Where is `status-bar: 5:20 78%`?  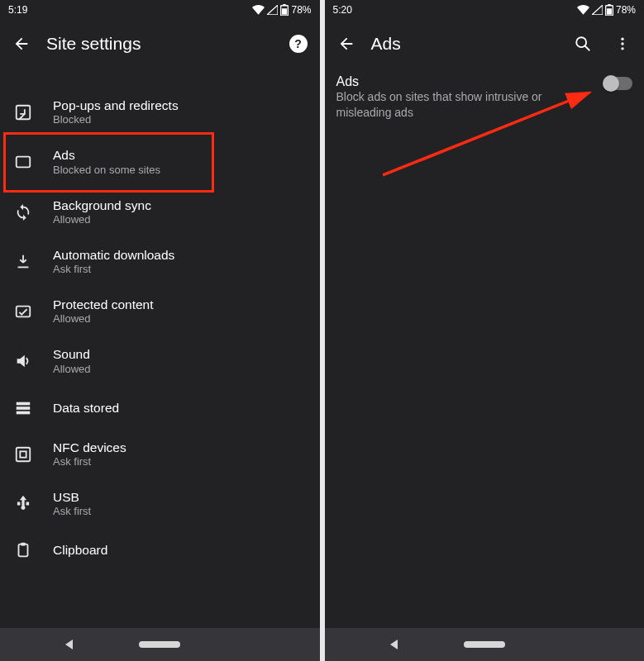 status-bar: 5:20 78% is located at coordinates (484, 10).